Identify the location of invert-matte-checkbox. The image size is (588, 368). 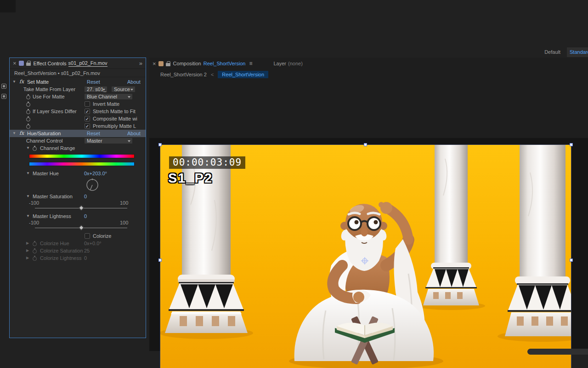
(87, 104).